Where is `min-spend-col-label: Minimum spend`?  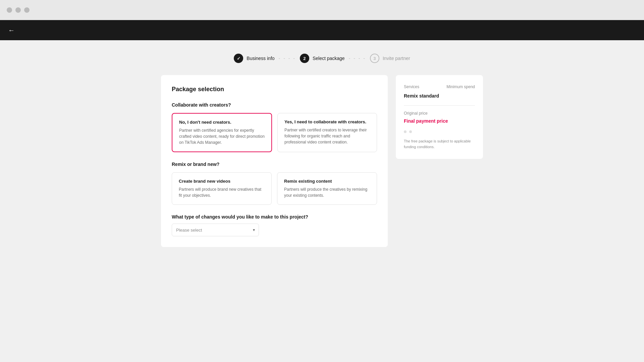
min-spend-col-label: Minimum spend is located at coordinates (461, 87).